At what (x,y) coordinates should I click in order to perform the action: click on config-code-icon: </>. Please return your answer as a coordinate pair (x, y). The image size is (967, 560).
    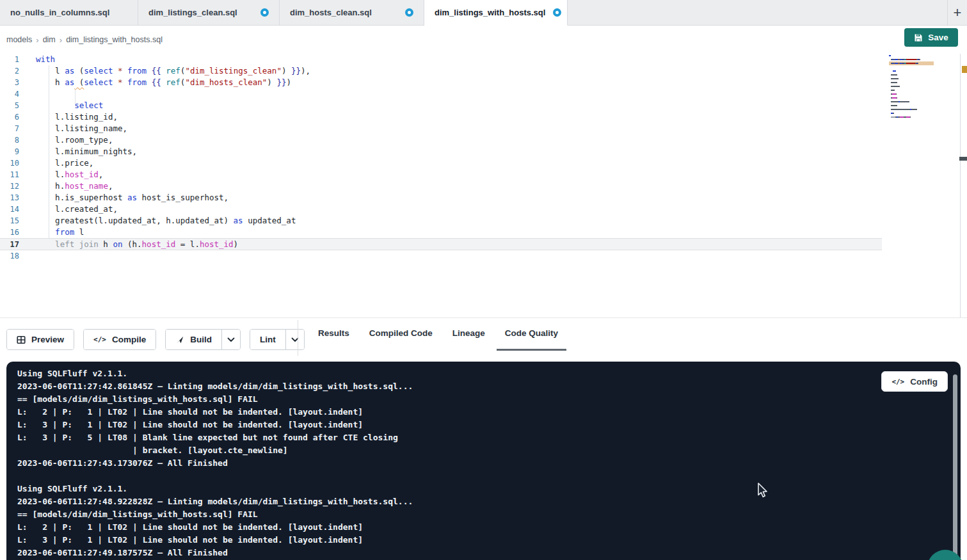
    Looking at the image, I should click on (898, 381).